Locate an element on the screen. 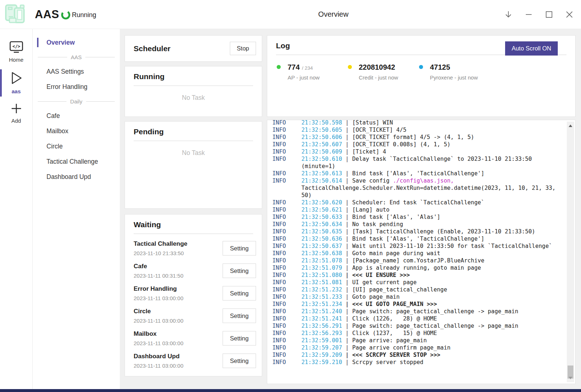  log-message: 21:32:50.598 | [Status] WIN is located at coordinates (434, 123).